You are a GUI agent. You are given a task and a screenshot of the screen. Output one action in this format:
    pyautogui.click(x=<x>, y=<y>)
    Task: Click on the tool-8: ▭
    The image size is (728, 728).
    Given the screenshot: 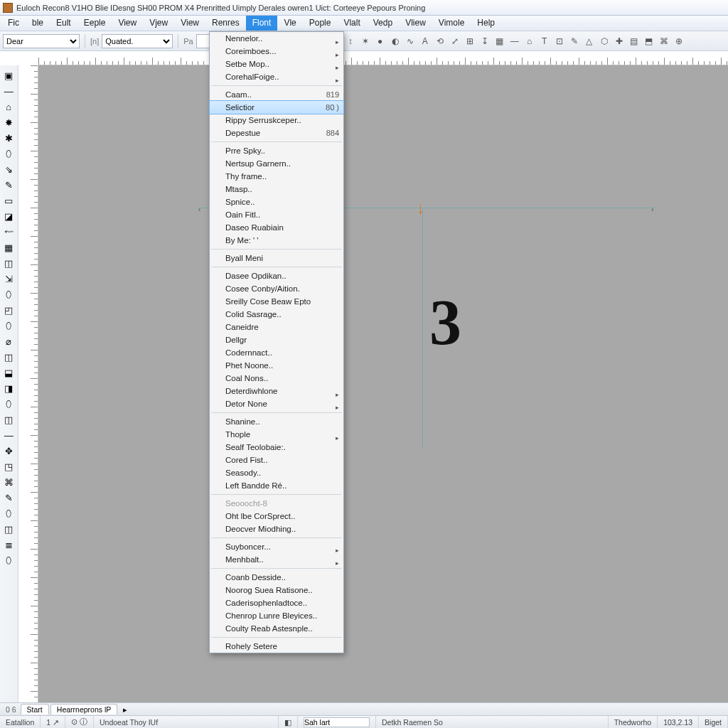 What is the action you would take?
    pyautogui.click(x=9, y=200)
    